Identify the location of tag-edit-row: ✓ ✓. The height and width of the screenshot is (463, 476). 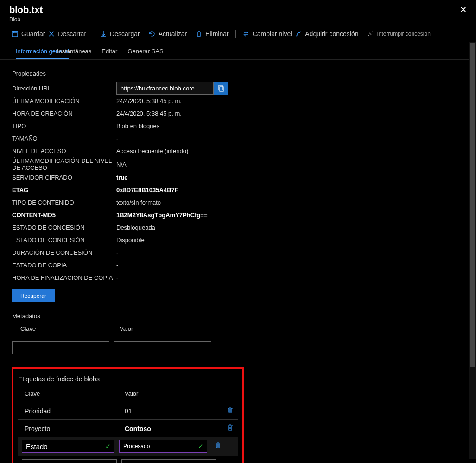
(128, 446).